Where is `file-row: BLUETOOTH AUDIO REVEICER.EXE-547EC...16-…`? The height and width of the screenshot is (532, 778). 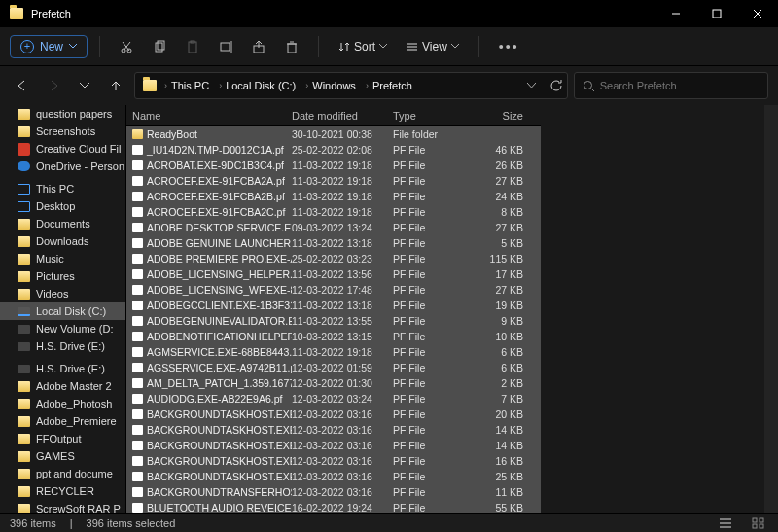 file-row: BLUETOOTH AUDIO REVEICER.EXE-547EC...16-… is located at coordinates (334, 506).